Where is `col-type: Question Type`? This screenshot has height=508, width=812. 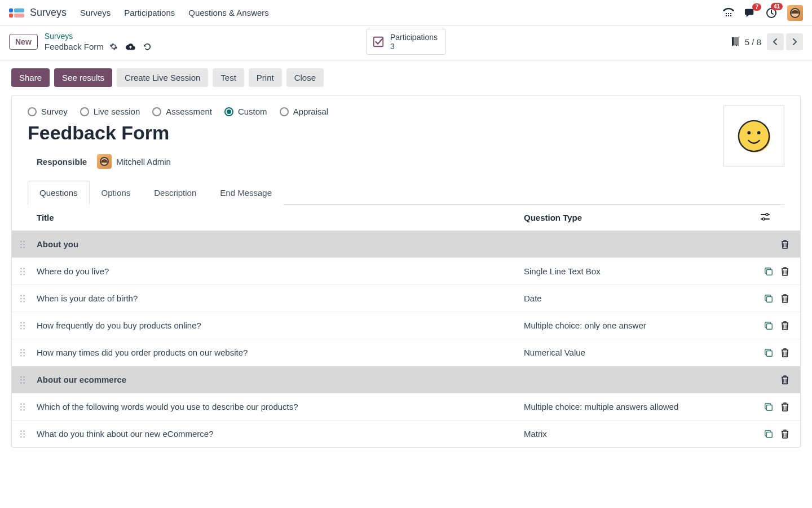
col-type: Question Type is located at coordinates (642, 218).